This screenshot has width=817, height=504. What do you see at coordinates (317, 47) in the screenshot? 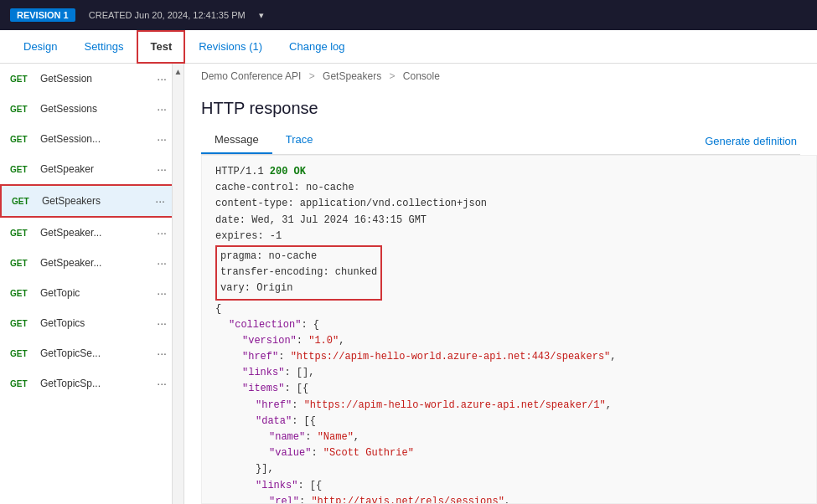
I see `tab-changelog: Change log` at bounding box center [317, 47].